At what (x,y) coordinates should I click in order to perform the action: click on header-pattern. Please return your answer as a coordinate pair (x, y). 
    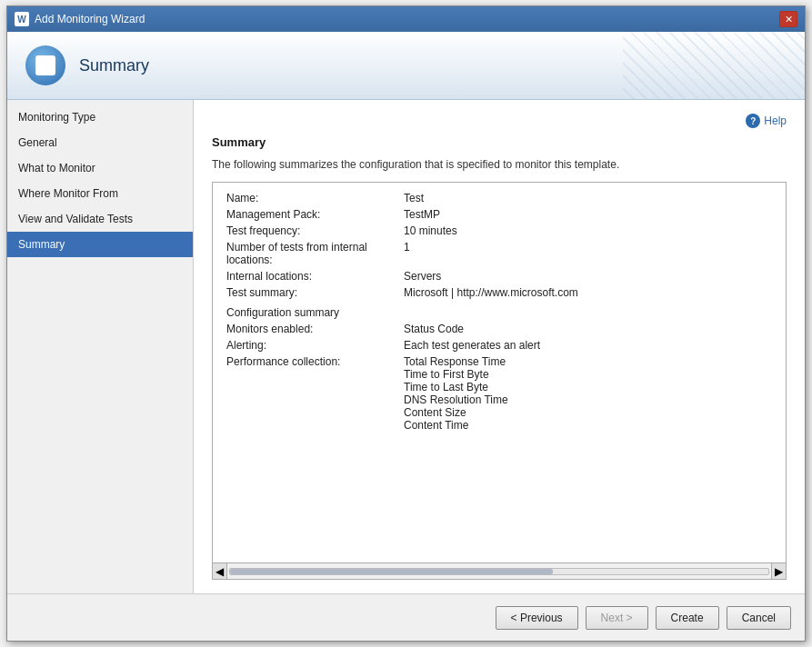
    Looking at the image, I should click on (714, 65).